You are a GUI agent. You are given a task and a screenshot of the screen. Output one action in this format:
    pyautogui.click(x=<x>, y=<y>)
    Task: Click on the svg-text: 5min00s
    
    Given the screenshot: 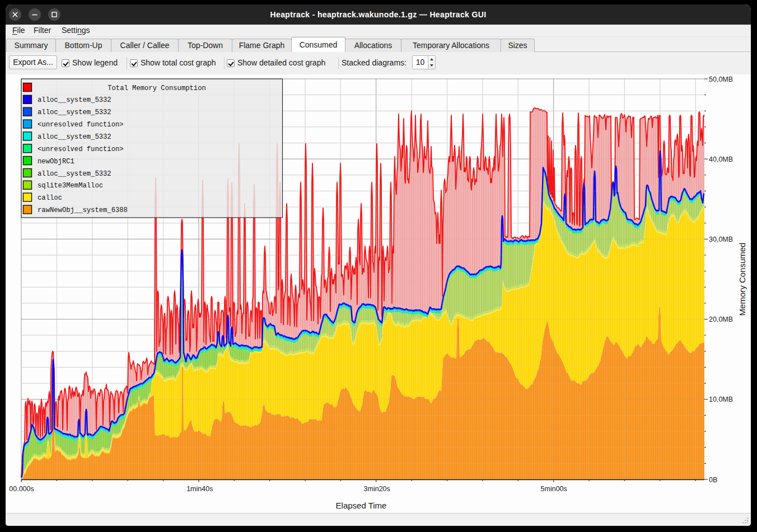 What is the action you would take?
    pyautogui.click(x=554, y=489)
    